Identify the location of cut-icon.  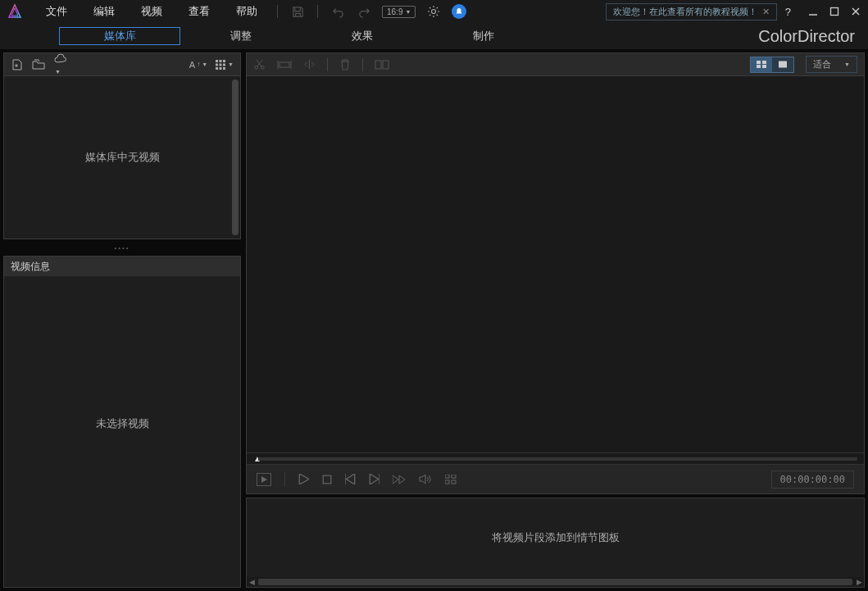
(259, 64).